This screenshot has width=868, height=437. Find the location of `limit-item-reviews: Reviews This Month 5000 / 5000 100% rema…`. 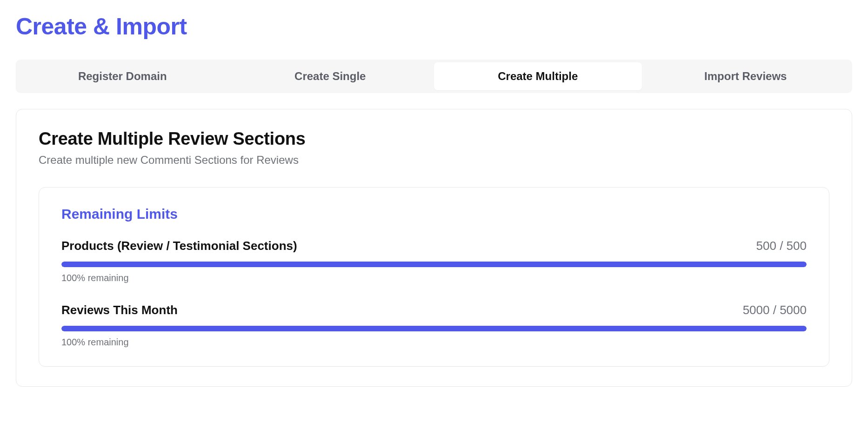

limit-item-reviews: Reviews This Month 5000 / 5000 100% rema… is located at coordinates (434, 325).